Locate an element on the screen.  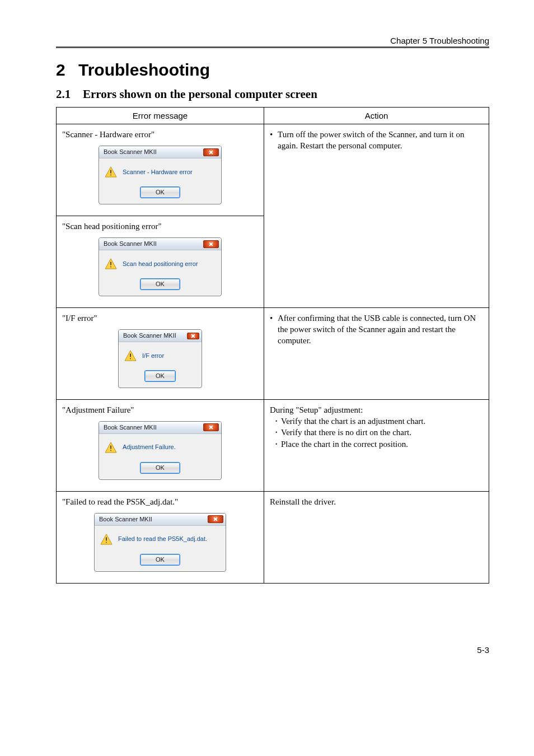
dialog-message: Scan head positioning error is located at coordinates (160, 264).